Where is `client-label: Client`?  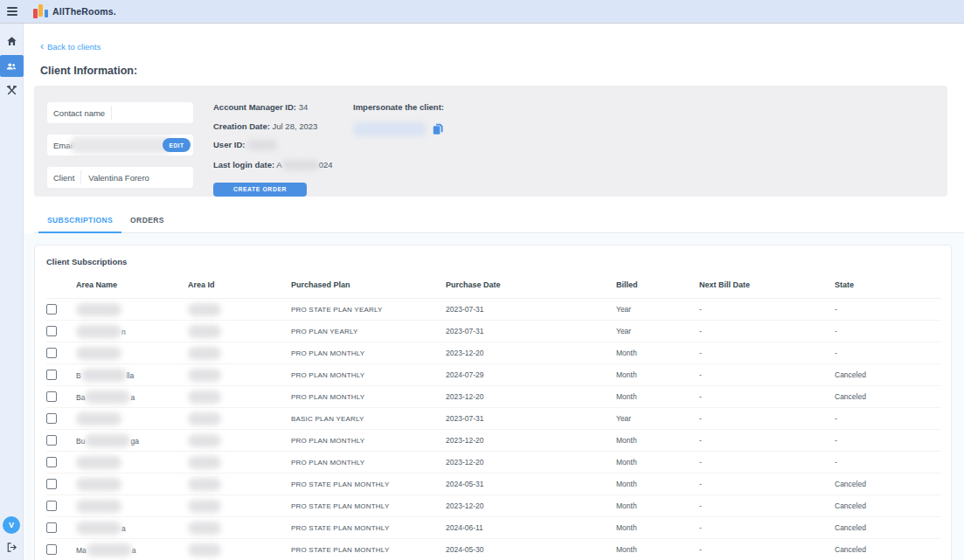
client-label: Client is located at coordinates (64, 178).